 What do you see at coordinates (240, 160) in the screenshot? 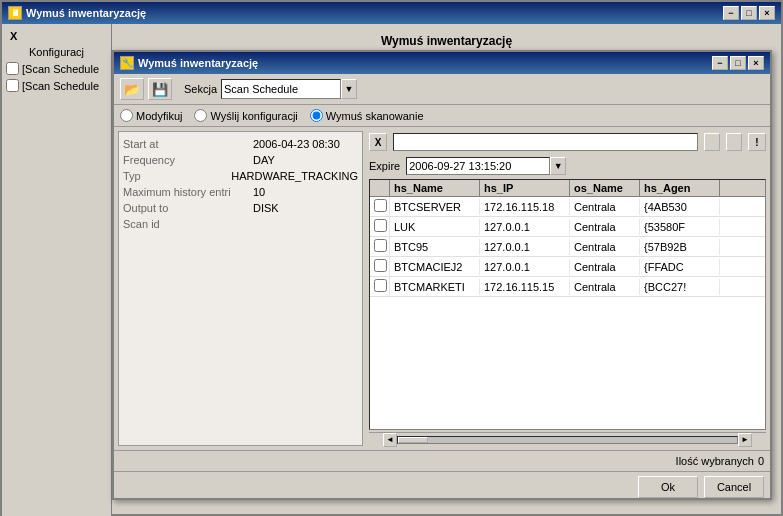
I see `form-row-1: Frequency DAY` at bounding box center [240, 160].